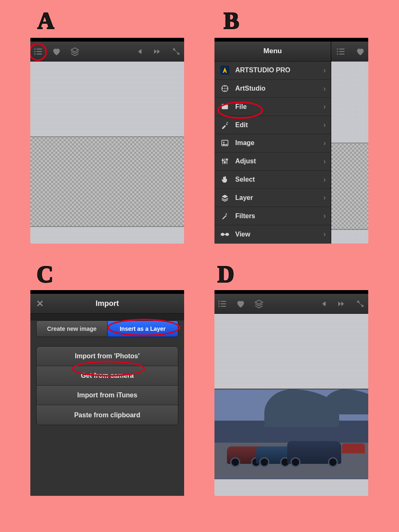 The height and width of the screenshot is (532, 399). What do you see at coordinates (40, 304) in the screenshot?
I see `close-icon: ✕` at bounding box center [40, 304].